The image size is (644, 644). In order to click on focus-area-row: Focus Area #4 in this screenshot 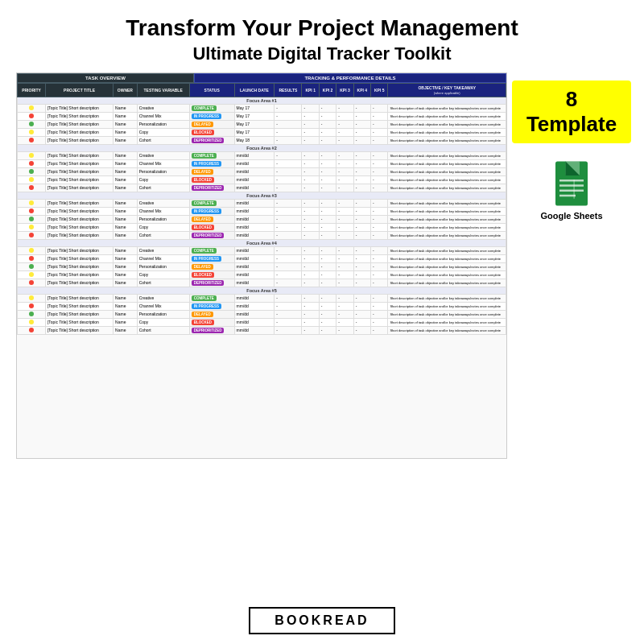, I will do `click(262, 243)`.